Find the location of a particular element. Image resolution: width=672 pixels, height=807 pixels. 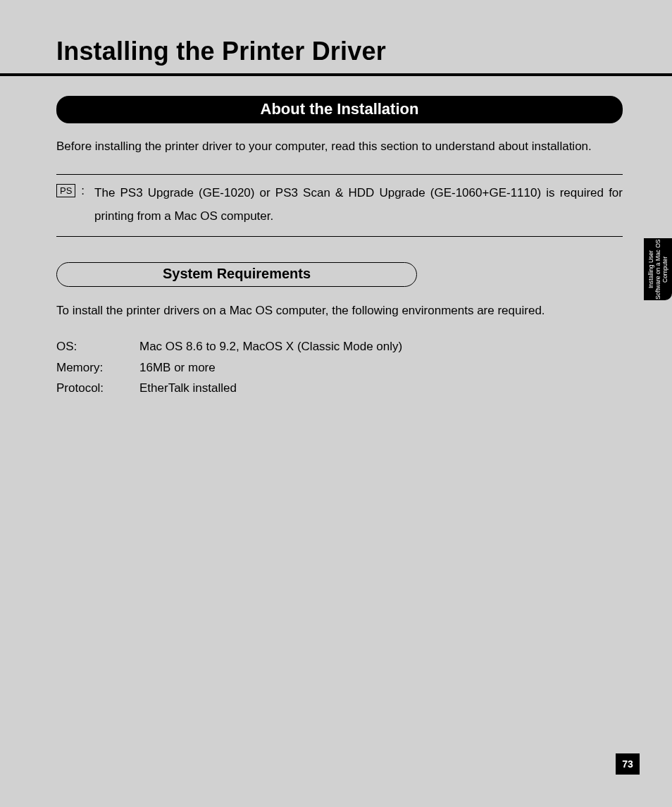

sub-section-heading: System Requirements is located at coordinates (237, 275).